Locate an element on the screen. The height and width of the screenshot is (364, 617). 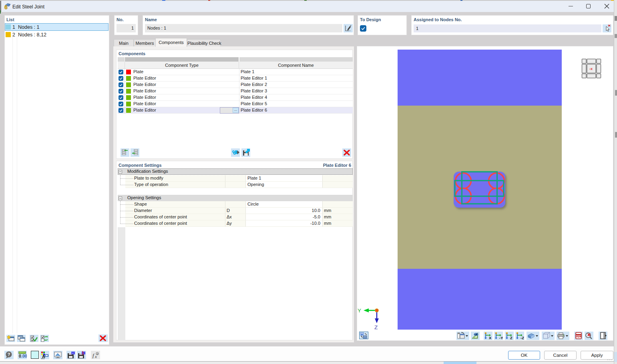
svg-text: A is located at coordinates (44, 356).